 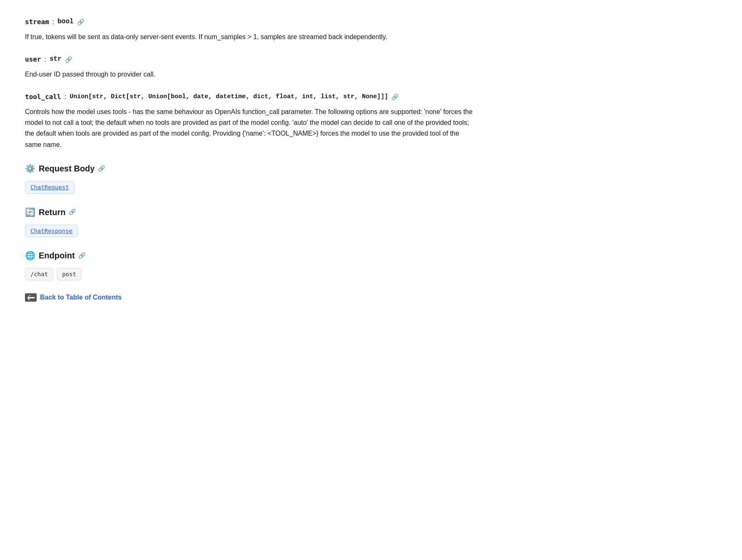 What do you see at coordinates (56, 59) in the screenshot?
I see `param-user-type: str` at bounding box center [56, 59].